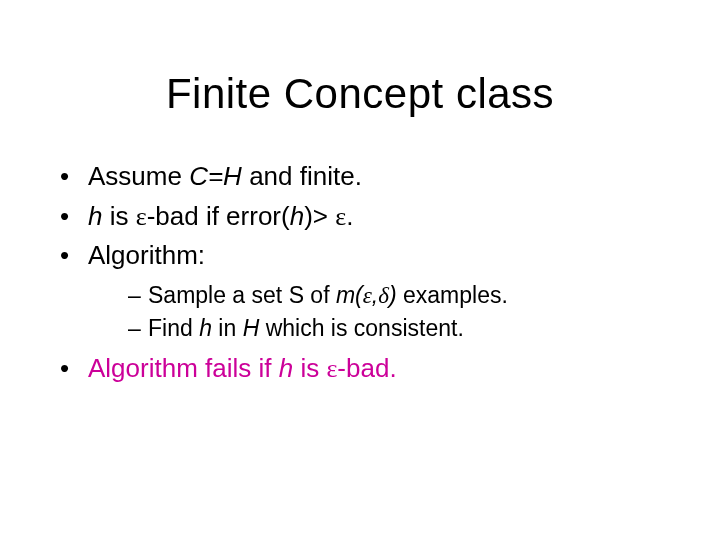 This screenshot has width=720, height=540. Describe the element at coordinates (360, 94) in the screenshot. I see `slide-title: Finite Concept class` at that location.